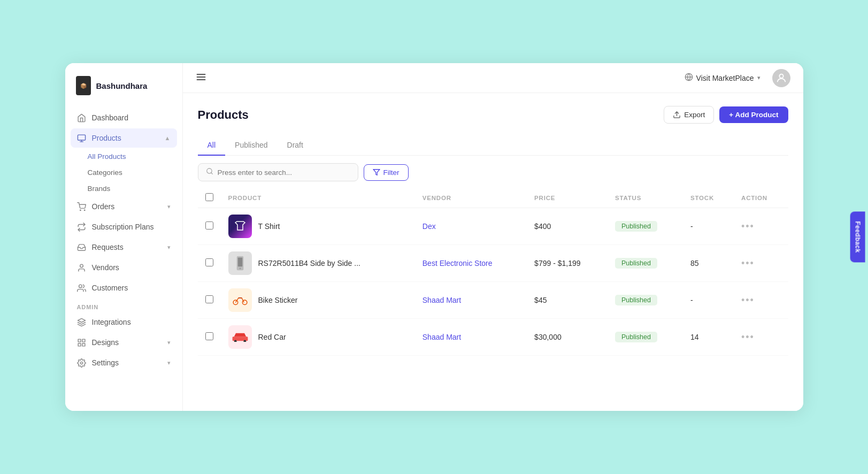  Describe the element at coordinates (386, 172) in the screenshot. I see `filter-button: Filter` at that location.